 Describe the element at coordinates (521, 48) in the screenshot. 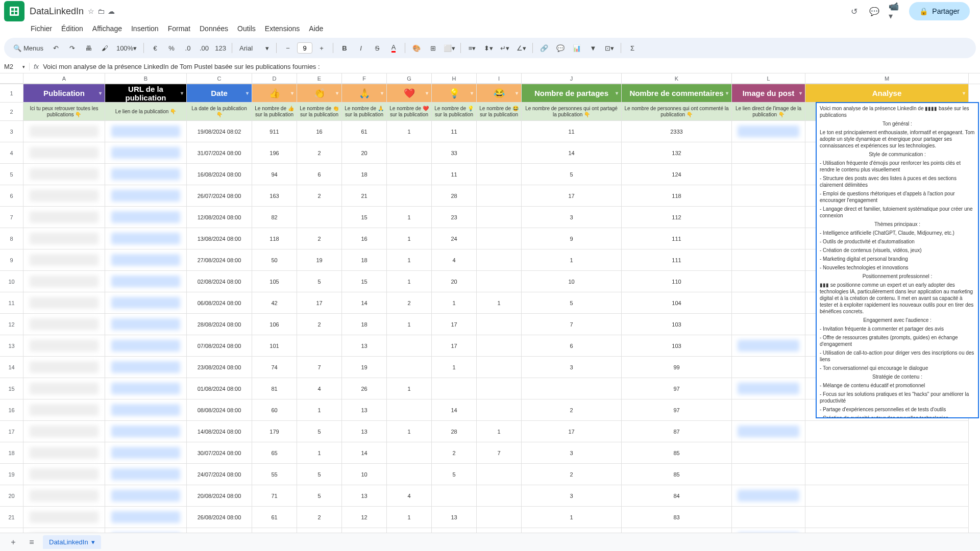

I see `rotate-button: ∠▾` at that location.